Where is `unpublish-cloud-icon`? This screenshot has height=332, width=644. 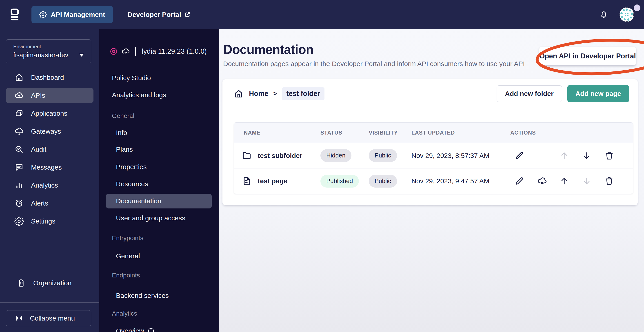
unpublish-cloud-icon is located at coordinates (542, 181).